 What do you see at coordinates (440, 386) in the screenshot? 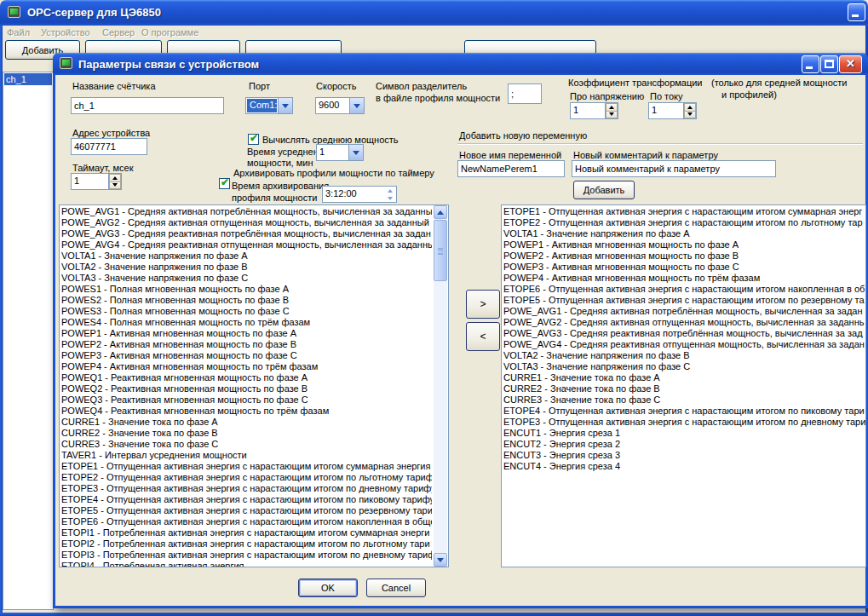
I see `available-list-scrollbar` at bounding box center [440, 386].